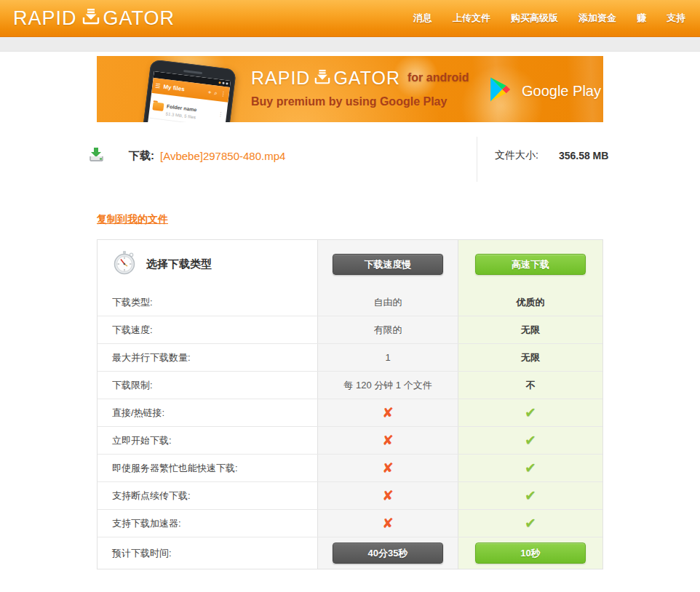 The width and height of the screenshot is (700, 592). What do you see at coordinates (584, 156) in the screenshot?
I see `file-size-value: 356.58 MB` at bounding box center [584, 156].